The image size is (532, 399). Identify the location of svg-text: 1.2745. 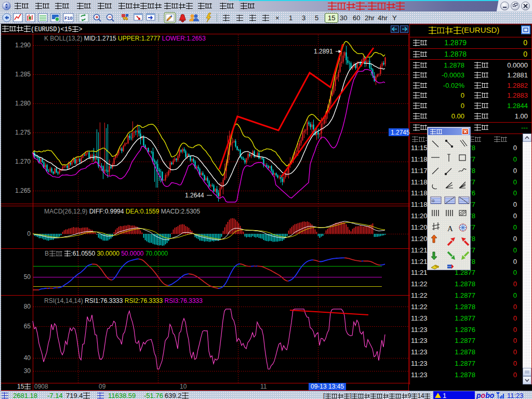
(400, 132).